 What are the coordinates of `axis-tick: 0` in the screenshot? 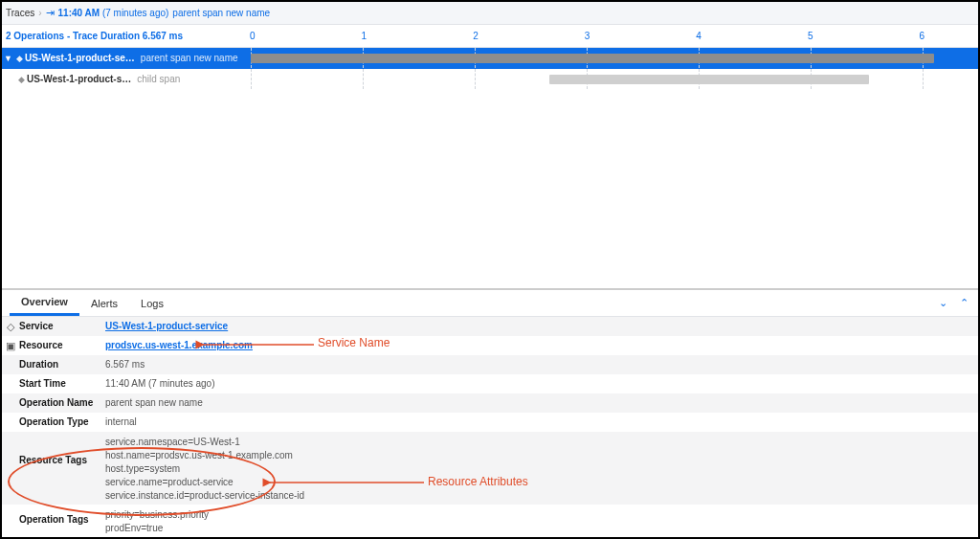 It's located at (253, 36).